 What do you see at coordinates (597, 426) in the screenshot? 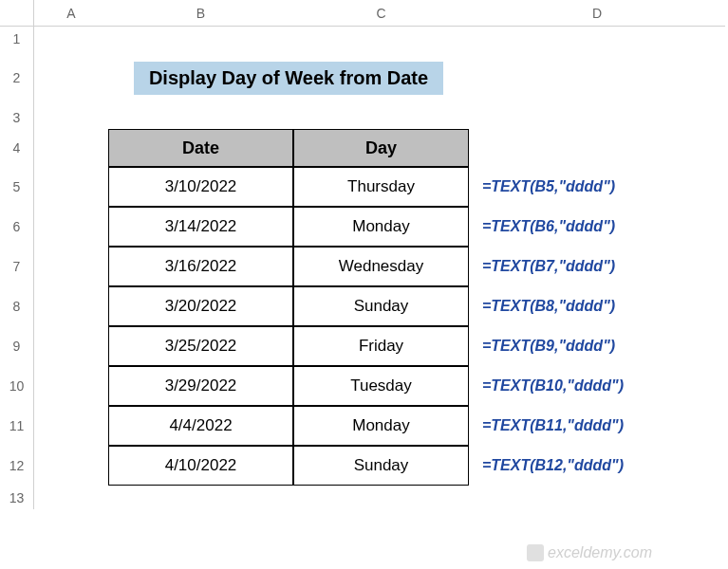
I see `formula-cell-6: =TEXT(B11,"dddd")` at bounding box center [597, 426].